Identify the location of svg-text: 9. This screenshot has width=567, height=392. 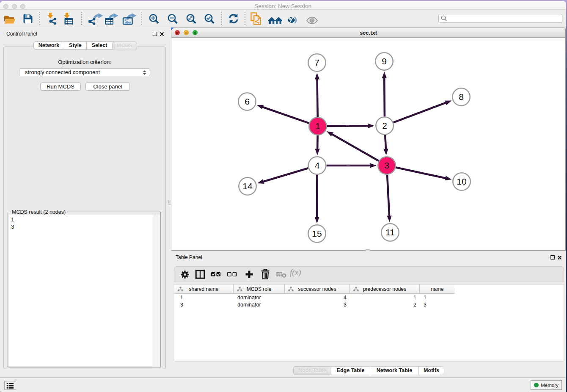
(384, 61).